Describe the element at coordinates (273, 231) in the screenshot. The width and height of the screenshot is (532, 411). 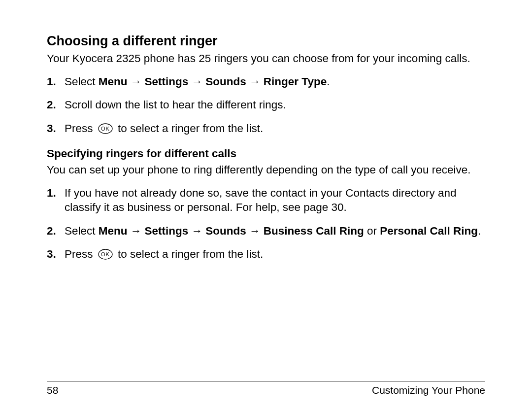
I see `step-text: Select Menu → Settings → Sounds → Busine…` at that location.